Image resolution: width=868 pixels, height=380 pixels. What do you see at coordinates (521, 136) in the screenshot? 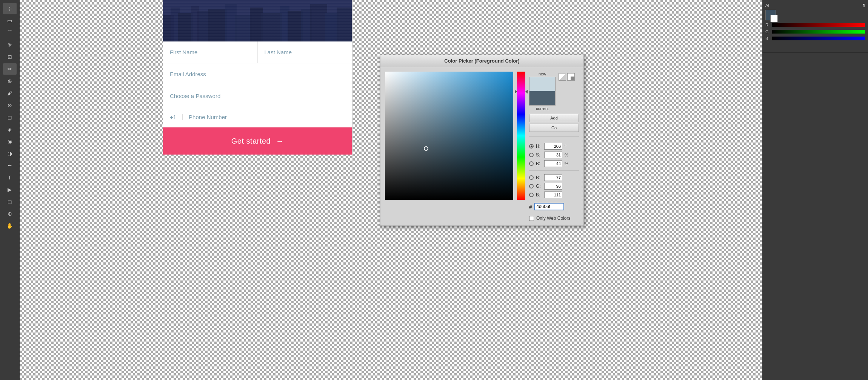
I see `hue-slider` at bounding box center [521, 136].